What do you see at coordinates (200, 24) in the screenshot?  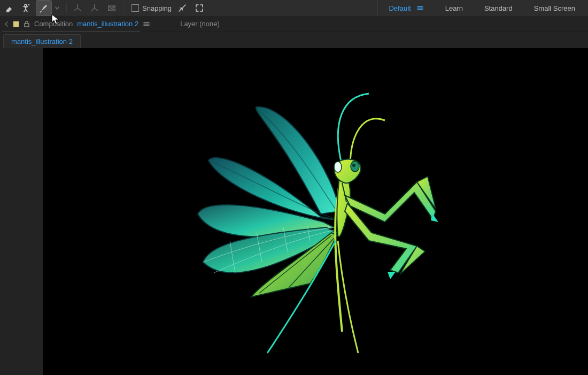 I see `layer-panel-label: Layer (none)` at bounding box center [200, 24].